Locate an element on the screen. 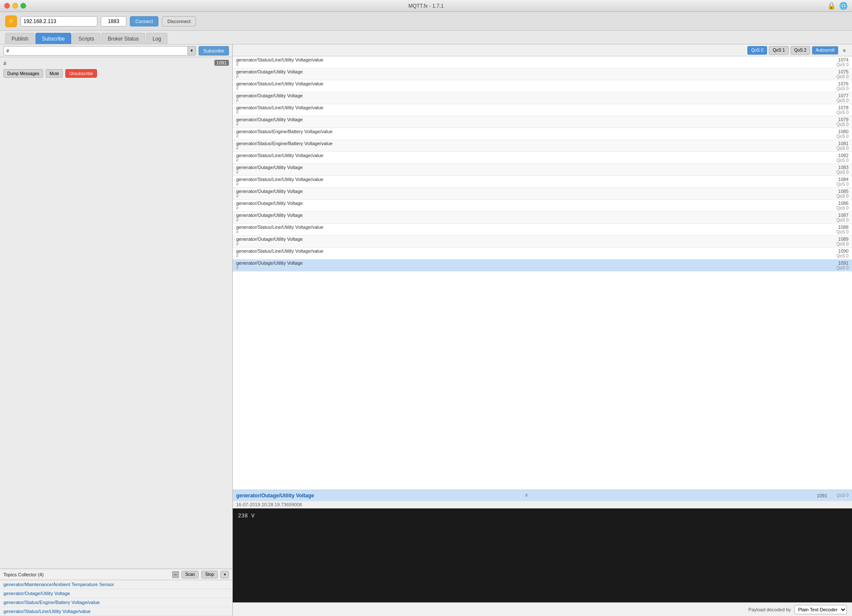  subscribe-dropdown: ▾ is located at coordinates (192, 51).